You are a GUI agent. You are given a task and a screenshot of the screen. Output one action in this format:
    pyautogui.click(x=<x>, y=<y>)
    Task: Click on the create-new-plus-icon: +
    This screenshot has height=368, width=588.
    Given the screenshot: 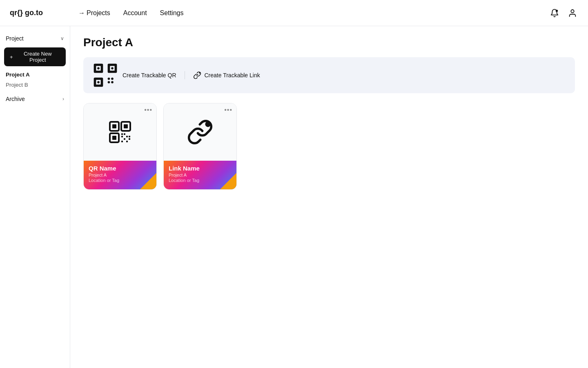 What is the action you would take?
    pyautogui.click(x=11, y=57)
    